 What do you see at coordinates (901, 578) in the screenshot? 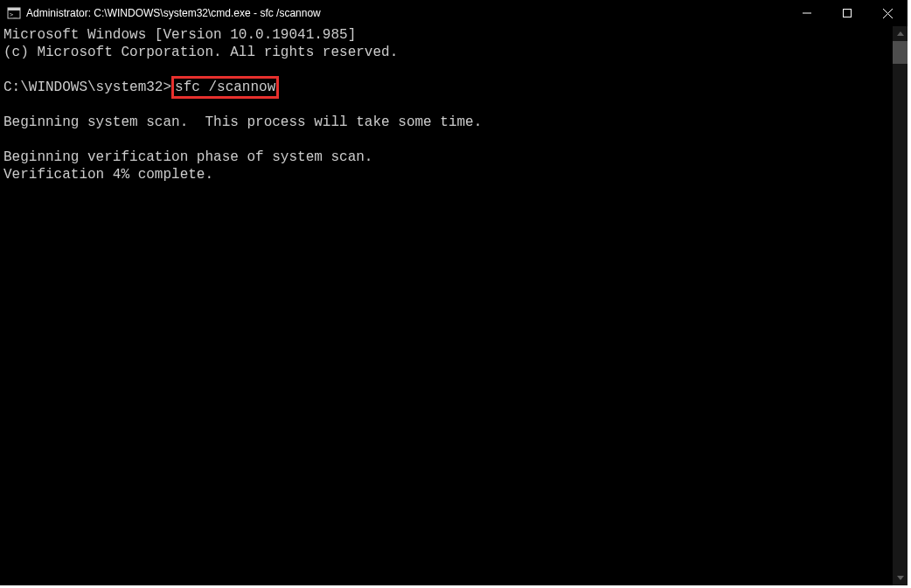
I see `scroll-down-arrow-icon` at bounding box center [901, 578].